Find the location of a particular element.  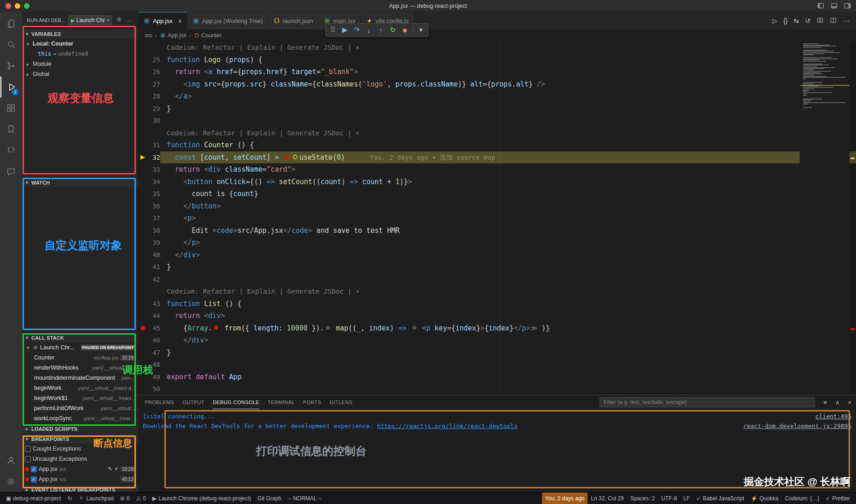

status-item-you-2-days-ago: You, 2 days ago is located at coordinates (565, 498).